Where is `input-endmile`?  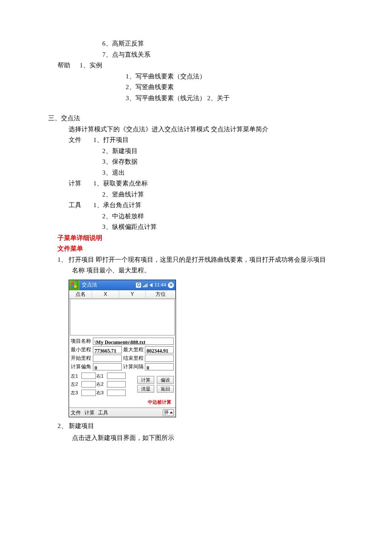
input-endmile is located at coordinates (159, 358).